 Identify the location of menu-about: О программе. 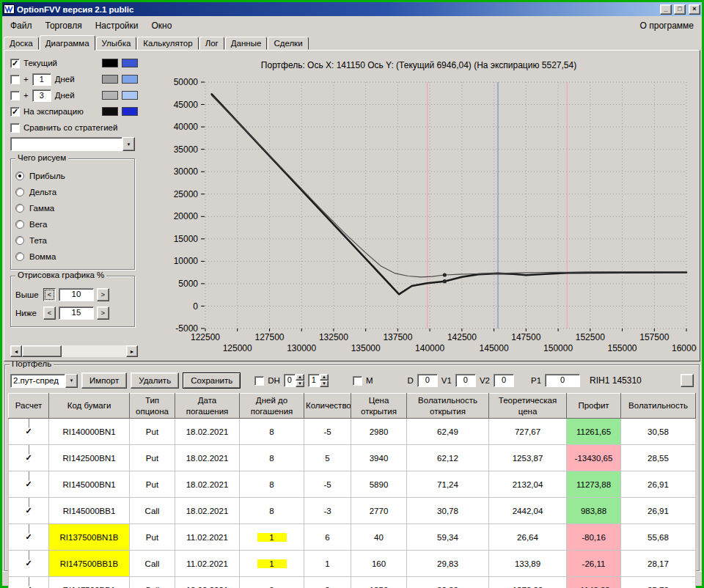
(667, 26).